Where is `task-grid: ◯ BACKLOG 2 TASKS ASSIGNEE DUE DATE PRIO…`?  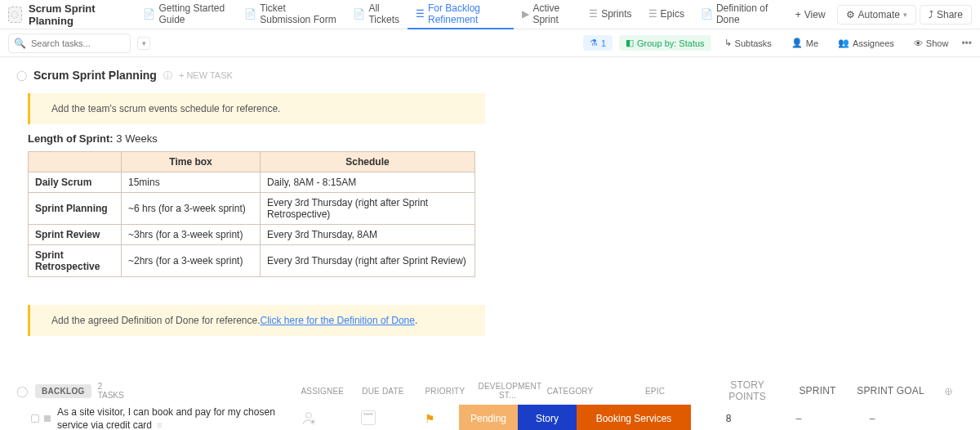
task-grid: ◯ BACKLOG 2 TASKS ASSIGNEE DUE DATE PRIO… is located at coordinates (496, 404).